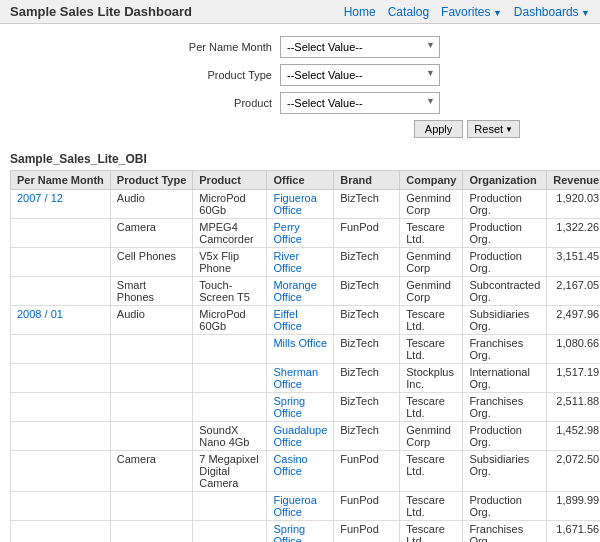 This screenshot has height=542, width=600. I want to click on cell-revenue: 2,511.88, so click(574, 408).